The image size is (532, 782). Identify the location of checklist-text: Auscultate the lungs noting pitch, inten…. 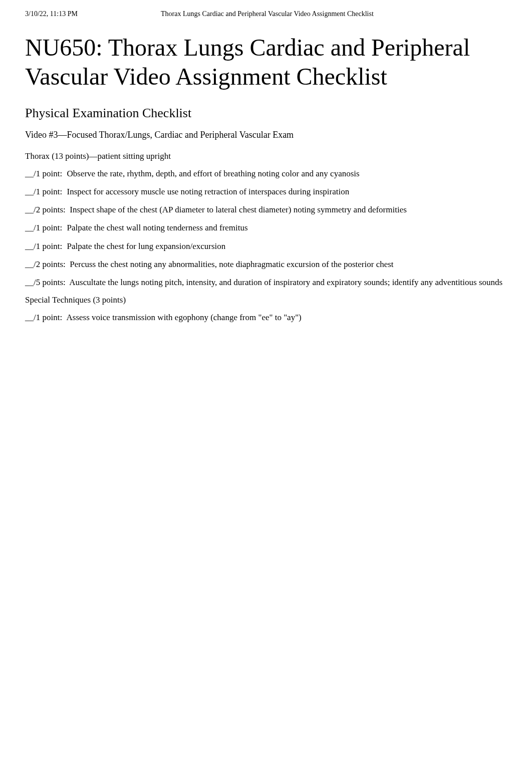
(284, 283).